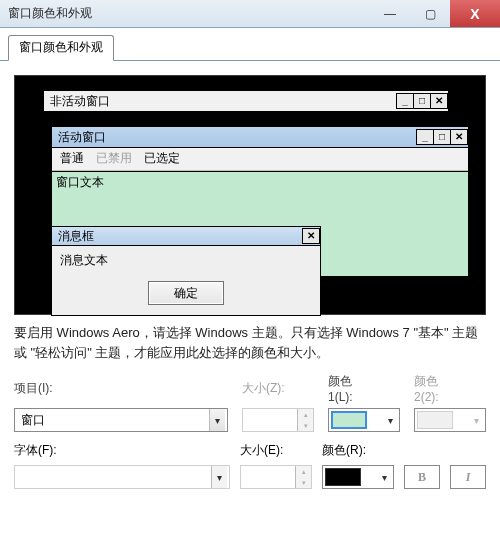 Image resolution: width=500 pixels, height=541 pixels. I want to click on preview-menubar: 普通 已禁用 已选定, so click(260, 160).